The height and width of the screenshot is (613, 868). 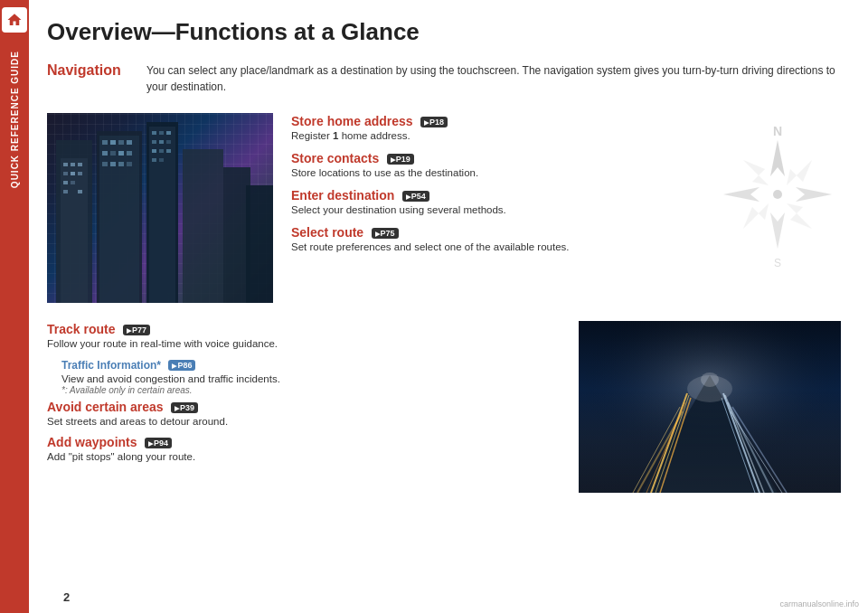 What do you see at coordinates (84, 71) in the screenshot?
I see `navigation-label: Navigation` at bounding box center [84, 71].